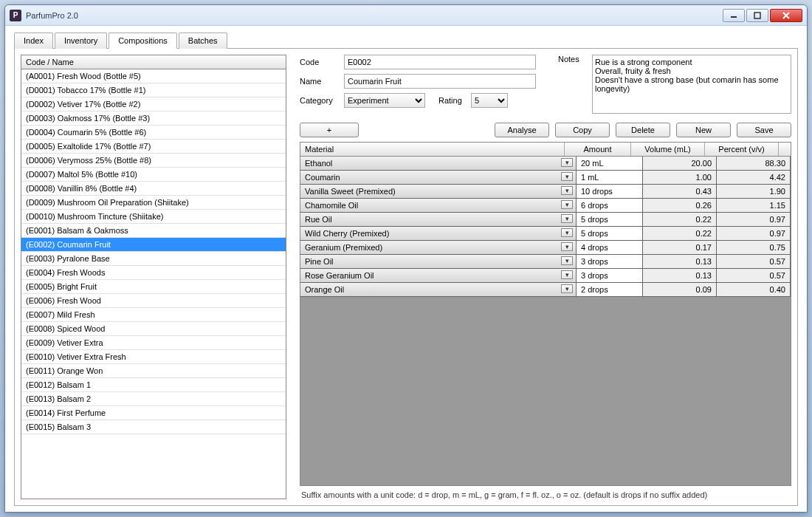 This screenshot has width=812, height=517. What do you see at coordinates (154, 386) in the screenshot?
I see `list-item: (E0012) Balsam 1` at bounding box center [154, 386].